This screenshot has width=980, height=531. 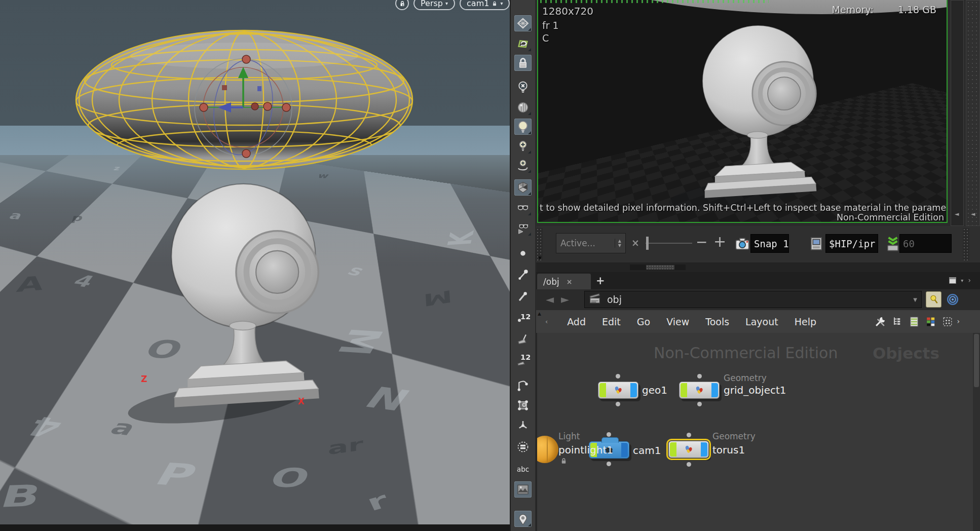 I want to click on pane-layout-icon, so click(x=953, y=281).